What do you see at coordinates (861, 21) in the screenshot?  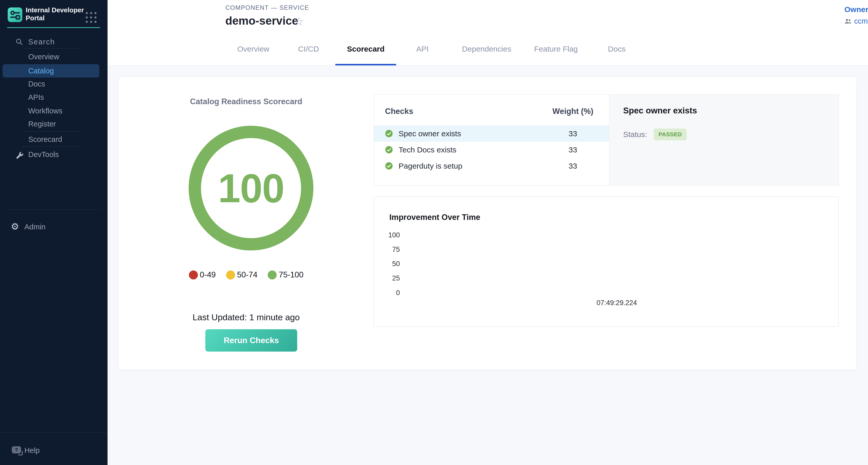 I see `owner-value-link: ccmplayacc` at bounding box center [861, 21].